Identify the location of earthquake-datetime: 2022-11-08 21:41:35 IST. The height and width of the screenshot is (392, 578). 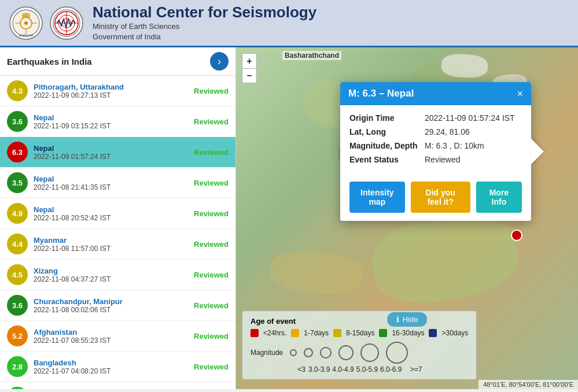
(111, 187).